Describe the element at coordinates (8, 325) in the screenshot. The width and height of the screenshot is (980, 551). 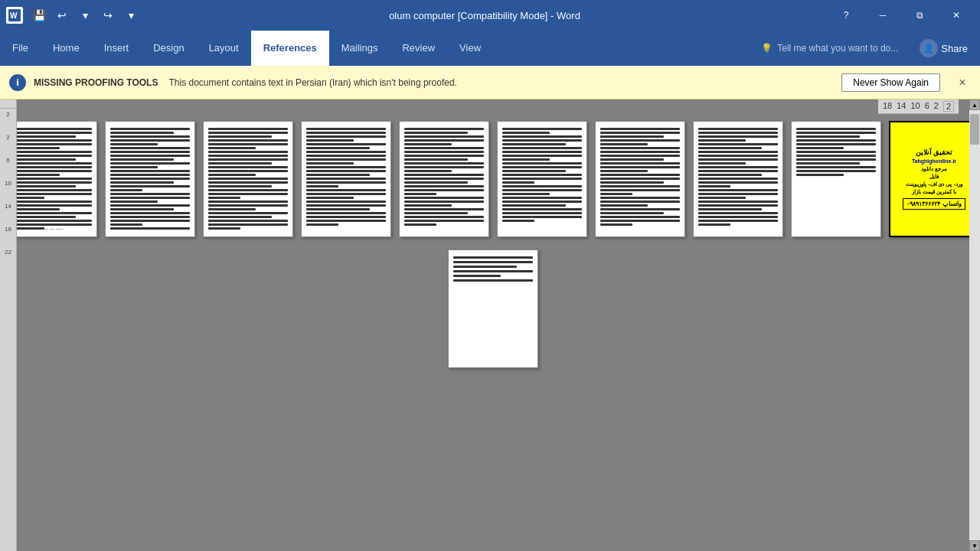
I see `vertical-ruler: 2 2 6 10 14 18 22` at that location.